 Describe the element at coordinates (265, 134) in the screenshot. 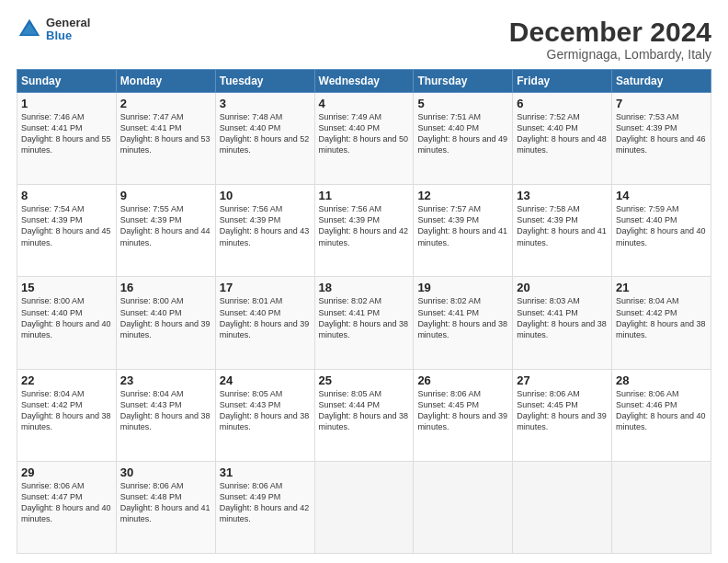

I see `day-info: Sunrise: 7:48 AMSunset: 4:40 PMDaylight:…` at that location.